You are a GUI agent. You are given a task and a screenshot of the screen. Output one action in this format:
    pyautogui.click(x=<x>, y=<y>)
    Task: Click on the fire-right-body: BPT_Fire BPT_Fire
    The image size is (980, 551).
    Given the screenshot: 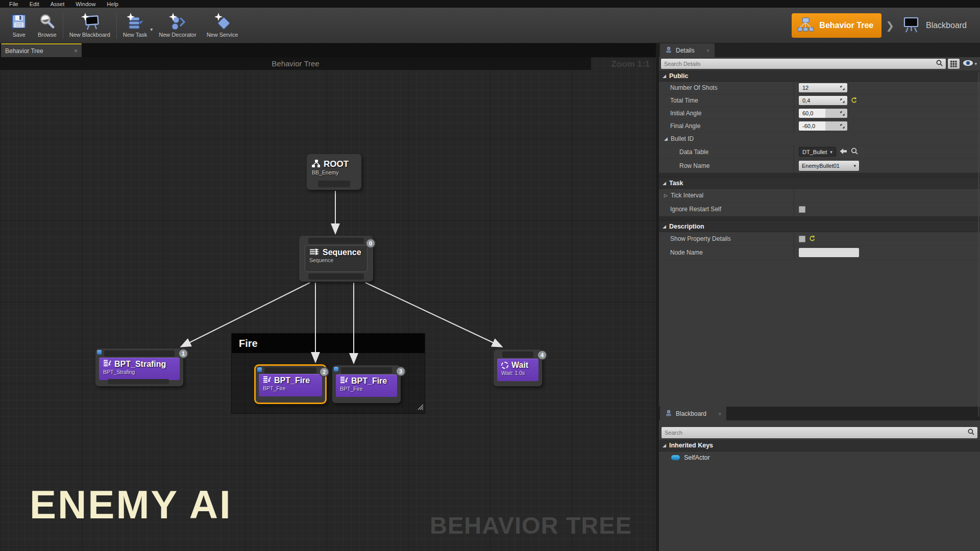 What is the action you would take?
    pyautogui.click(x=366, y=386)
    